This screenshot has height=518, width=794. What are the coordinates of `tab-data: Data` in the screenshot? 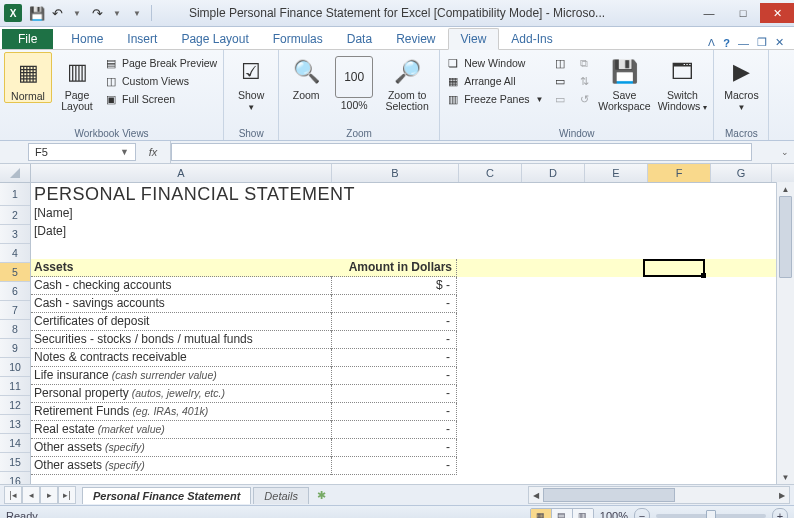 It's located at (360, 39).